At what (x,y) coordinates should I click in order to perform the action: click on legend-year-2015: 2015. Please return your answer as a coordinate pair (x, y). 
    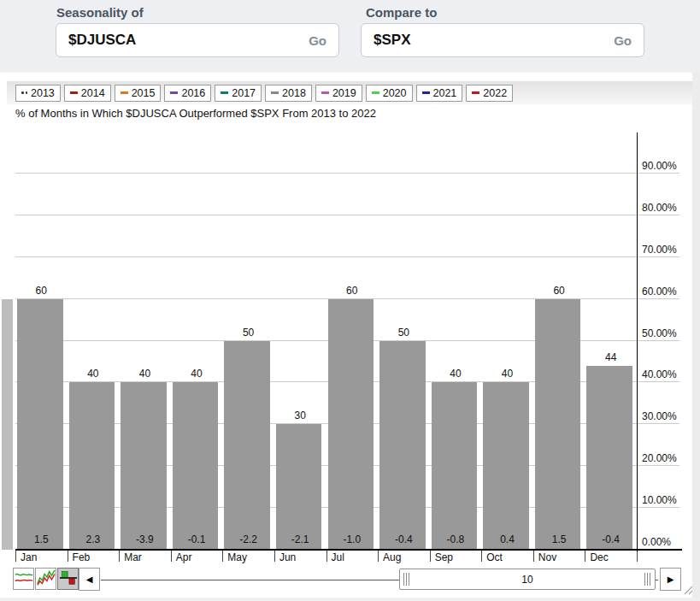
    Looking at the image, I should click on (138, 93).